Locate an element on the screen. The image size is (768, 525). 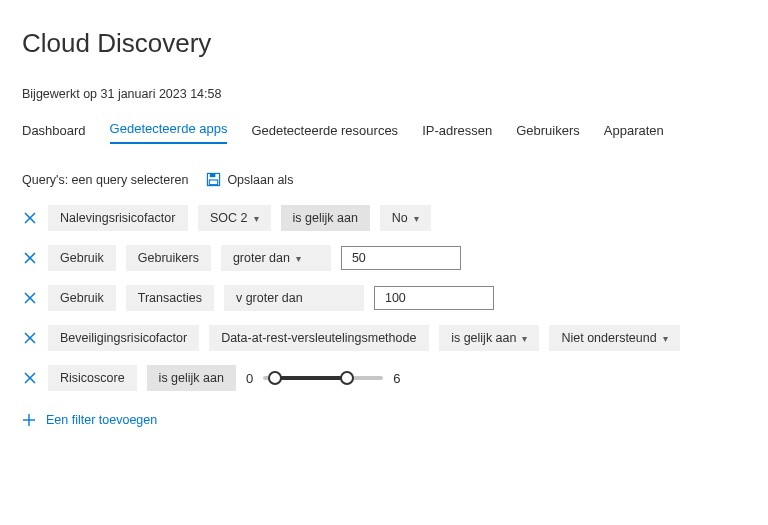
add-filter-label: Een filter toevoegen is located at coordinates (102, 420).